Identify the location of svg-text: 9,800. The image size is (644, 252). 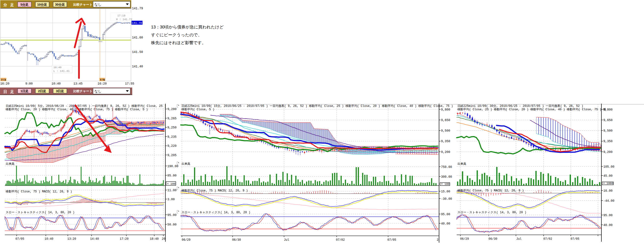
(446, 110).